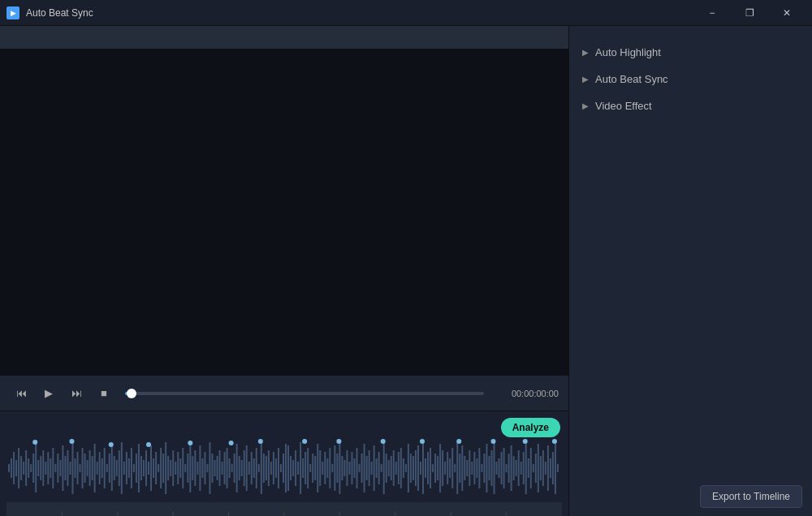  Describe the element at coordinates (712, 13) in the screenshot. I see `minimize-button: −` at that location.